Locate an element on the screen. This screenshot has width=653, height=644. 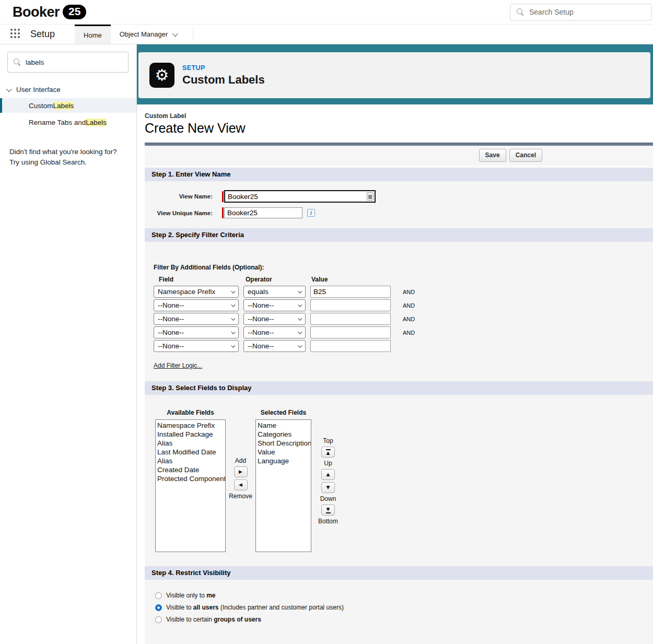
setup-banner: ⚙ SETUP Custom Labels is located at coordinates (395, 74).